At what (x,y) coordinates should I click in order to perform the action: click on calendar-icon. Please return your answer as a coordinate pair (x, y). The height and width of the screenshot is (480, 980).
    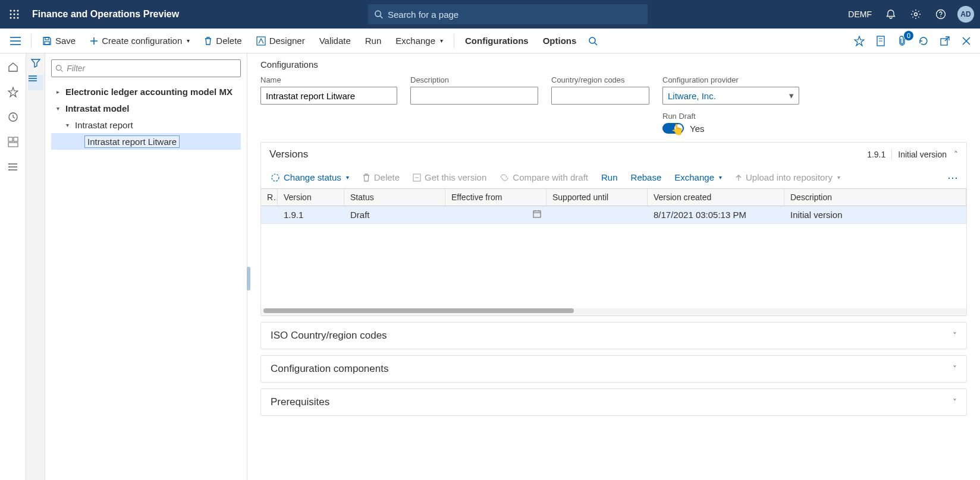
    Looking at the image, I should click on (537, 214).